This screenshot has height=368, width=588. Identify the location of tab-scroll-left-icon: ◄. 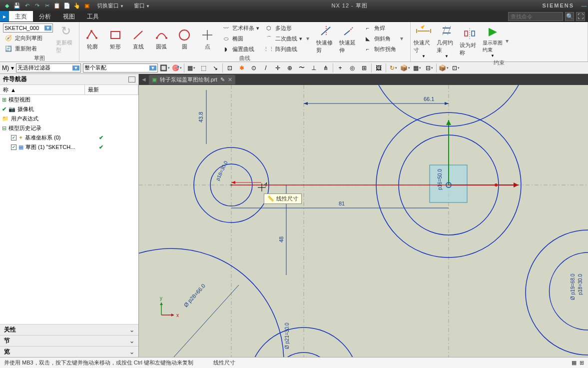
(144, 80).